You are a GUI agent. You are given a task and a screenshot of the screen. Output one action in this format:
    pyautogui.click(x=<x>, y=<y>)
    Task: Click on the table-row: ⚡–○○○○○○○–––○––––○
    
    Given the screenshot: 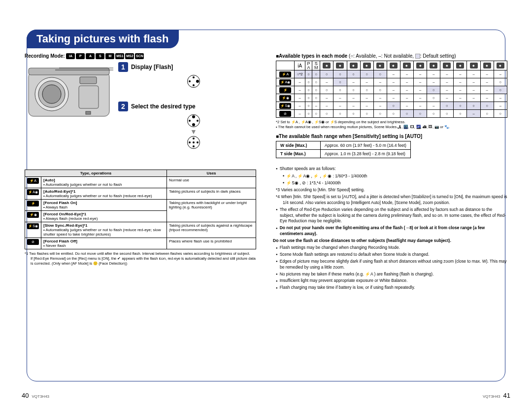 What is the action you would take?
    pyautogui.click(x=392, y=90)
    